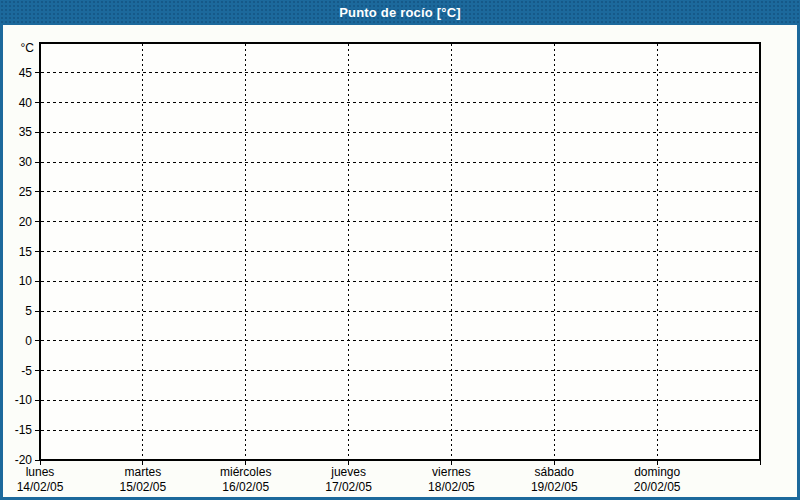 Image resolution: width=800 pixels, height=500 pixels. I want to click on y-axis-label: 10, so click(26, 281).